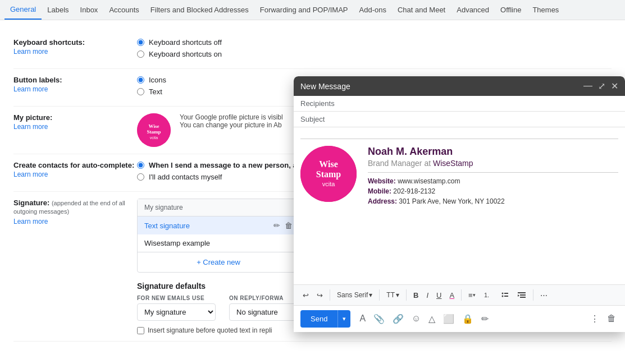 The image size is (625, 364). What do you see at coordinates (75, 89) in the screenshot?
I see `button-labels-learn-more: Learn more` at bounding box center [75, 89].